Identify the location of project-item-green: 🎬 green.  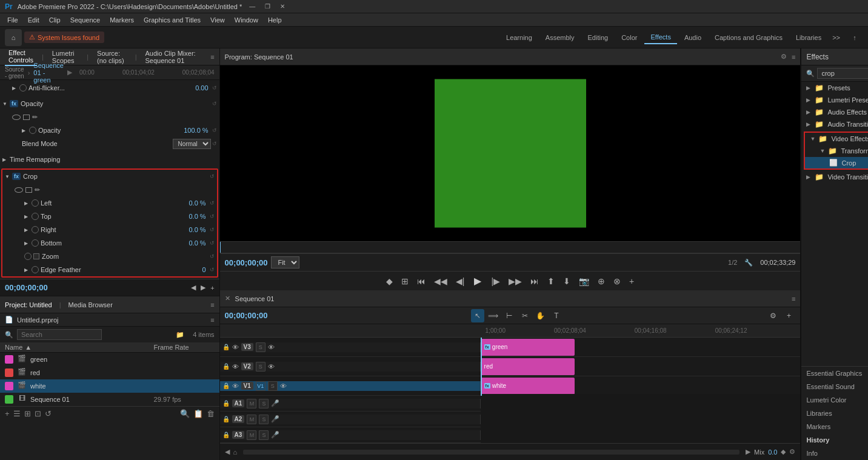
(110, 359).